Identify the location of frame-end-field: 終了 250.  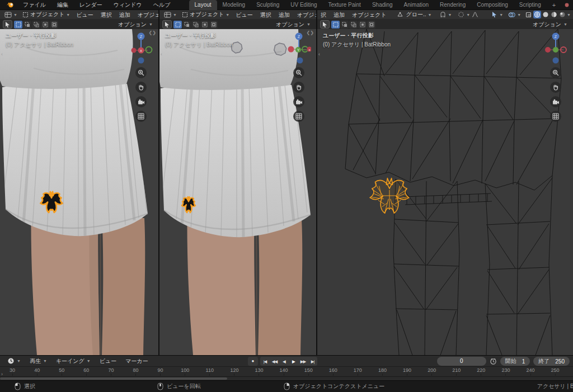
(552, 361).